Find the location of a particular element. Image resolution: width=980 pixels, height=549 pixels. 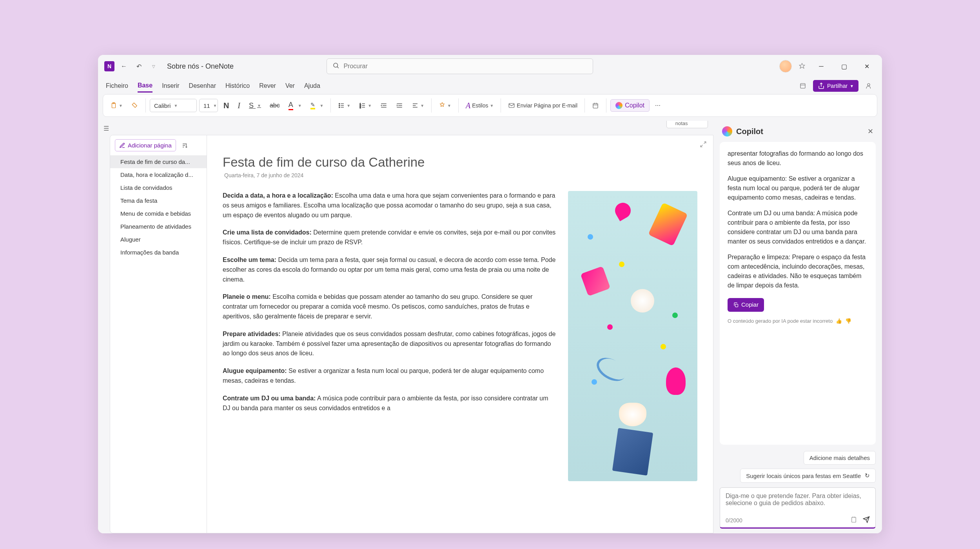

page-item: Planeamento de atividades is located at coordinates (158, 227).